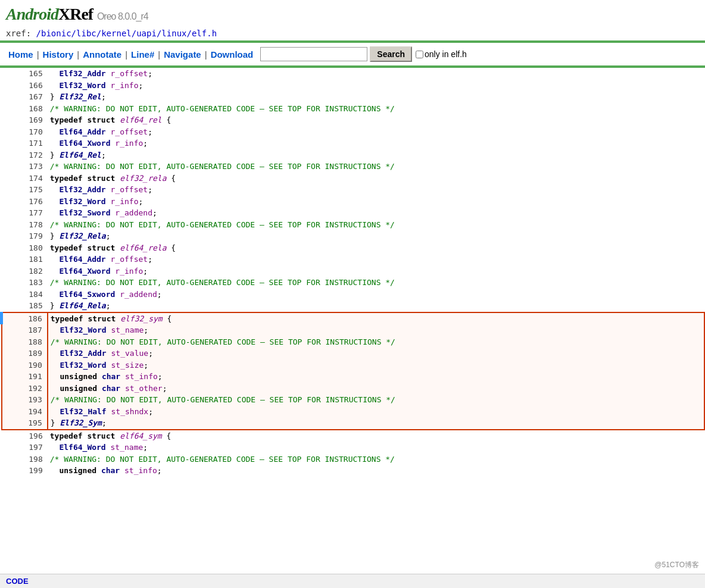  Describe the element at coordinates (419, 55) in the screenshot. I see `only-in-file-checkbox` at that location.